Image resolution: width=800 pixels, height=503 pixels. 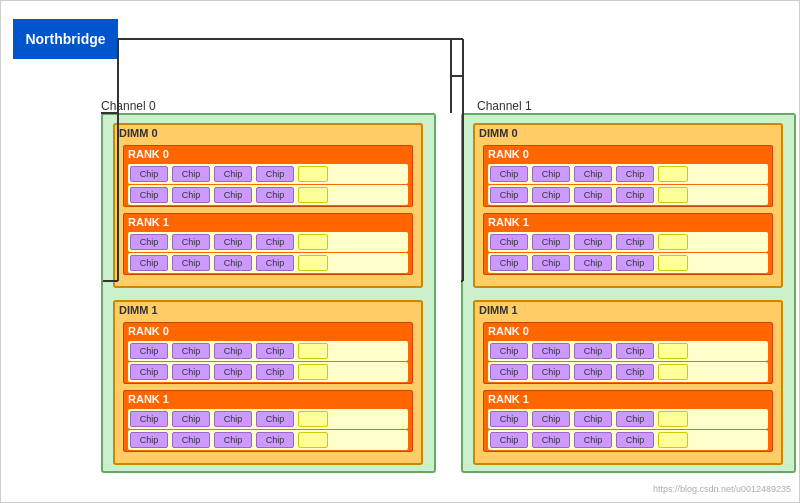 I want to click on channel0-dimm0-rank0-label: RANK 0, so click(x=268, y=154).